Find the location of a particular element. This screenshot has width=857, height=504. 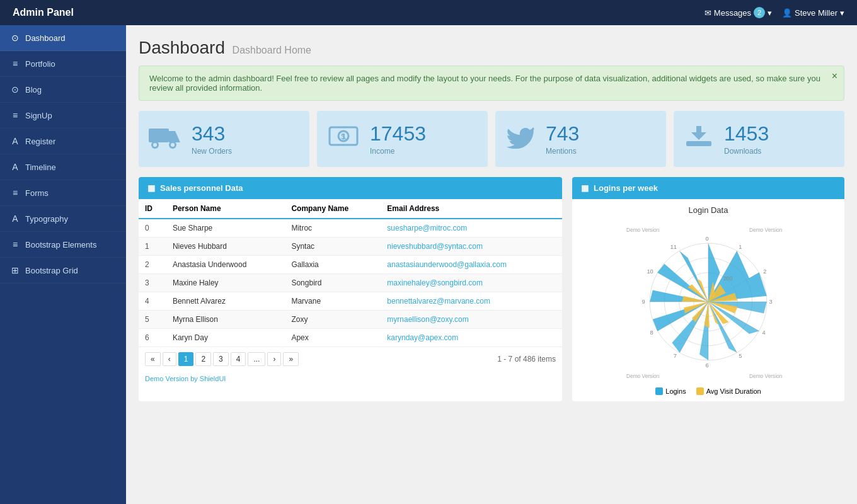

alert-close-button: × is located at coordinates (834, 76).